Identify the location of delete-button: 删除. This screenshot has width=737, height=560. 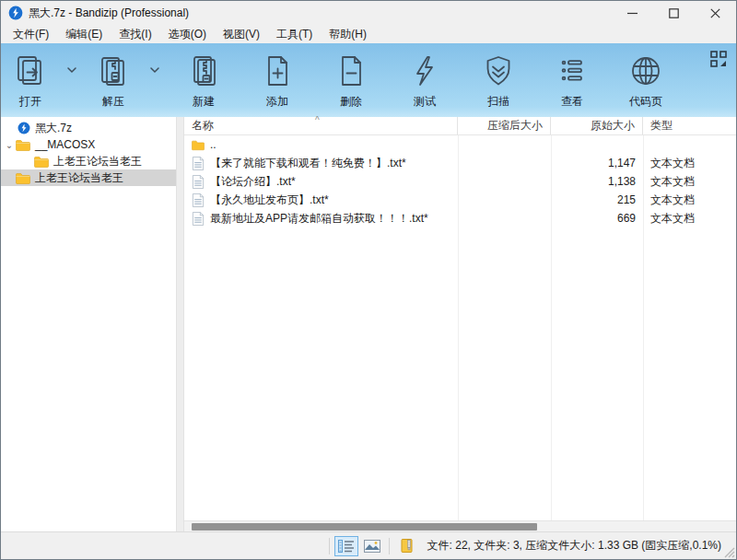
(351, 79).